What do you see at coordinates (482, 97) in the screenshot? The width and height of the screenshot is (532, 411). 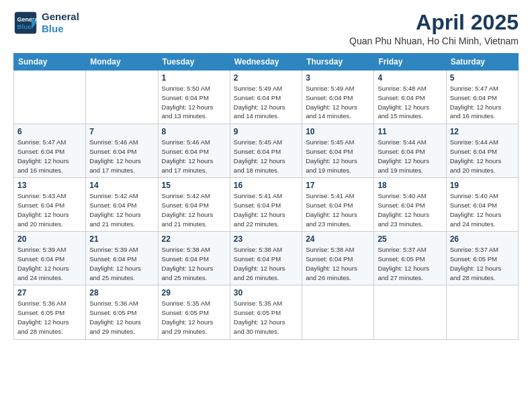 I see `calendar-cell: 5Sunrise: 5:47 AM Sunset: 6:04 PM Daylig…` at bounding box center [482, 97].